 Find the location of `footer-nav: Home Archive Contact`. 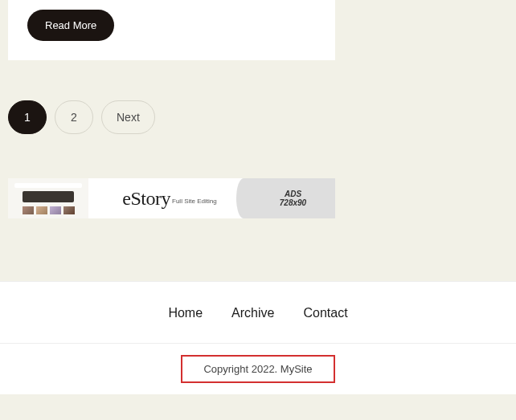

footer-nav: Home Archive Contact is located at coordinates (258, 312).